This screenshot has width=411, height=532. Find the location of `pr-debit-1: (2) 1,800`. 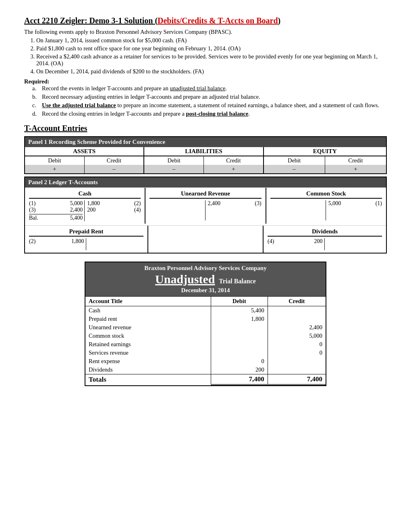

pr-debit-1: (2) 1,800 is located at coordinates (56, 241).